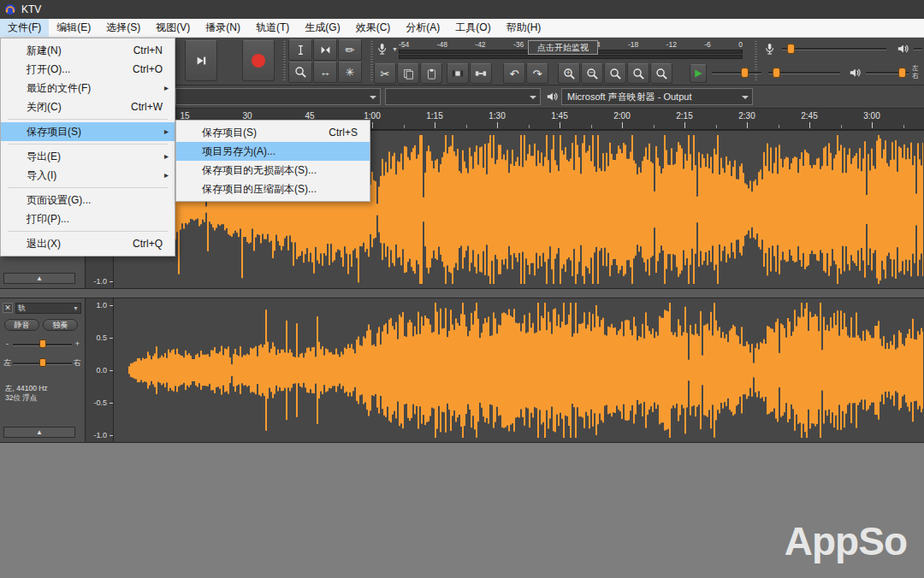 This screenshot has width=924, height=578. What do you see at coordinates (43, 363) in the screenshot?
I see `pan-row: 左右` at bounding box center [43, 363].